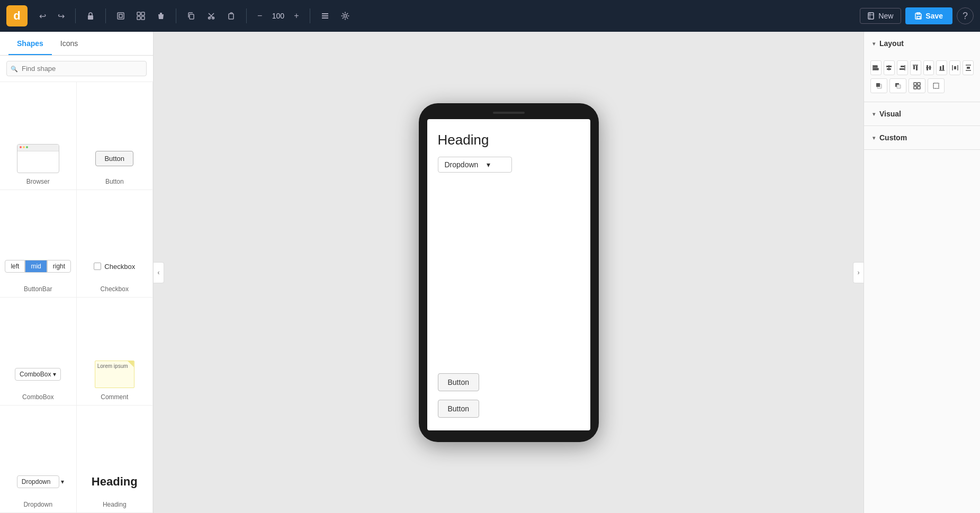  What do you see at coordinates (38, 244) in the screenshot?
I see `shape-buttonbar: left mid right ButtonBar` at bounding box center [38, 244].